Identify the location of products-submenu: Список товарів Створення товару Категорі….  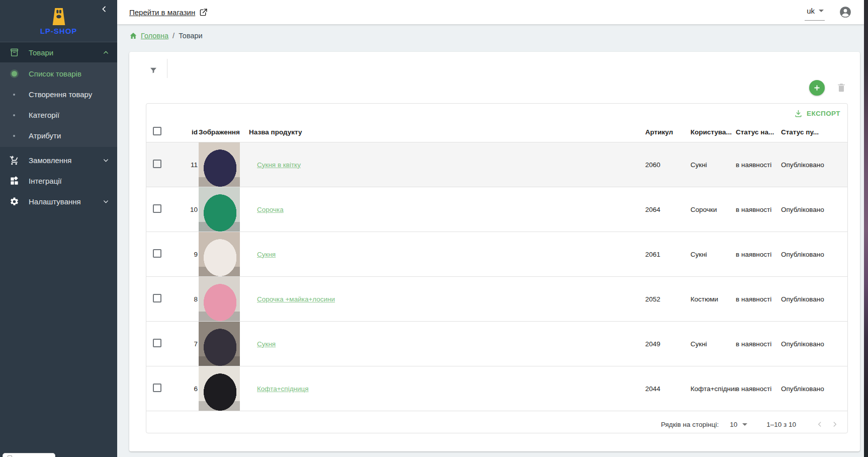
(58, 105).